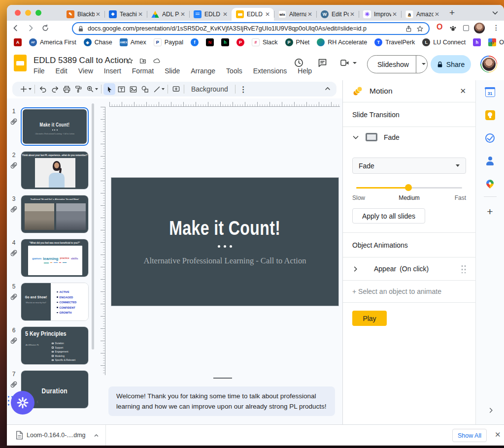 Image resolution: width=504 pixels, height=448 pixels. I want to click on select-tool-icon, so click(109, 89).